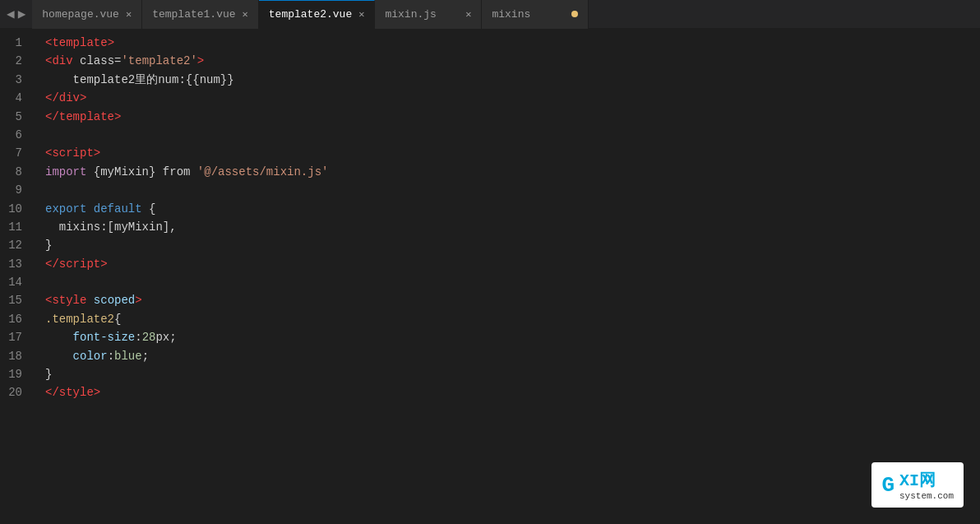  Describe the element at coordinates (513, 392) in the screenshot. I see `code-line-20: </style>` at that location.